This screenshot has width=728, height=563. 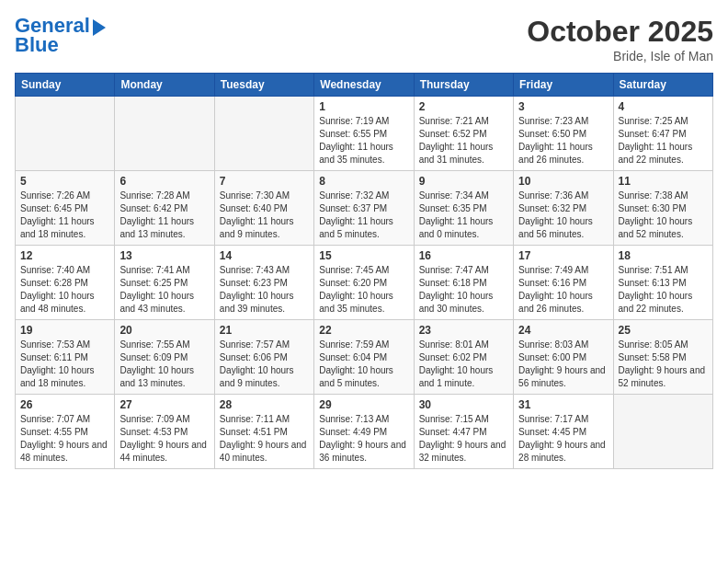 I want to click on day-info: Sunrise: 8:05 AM Sunset: 5:58 PM Dayligh…, so click(x=664, y=364).